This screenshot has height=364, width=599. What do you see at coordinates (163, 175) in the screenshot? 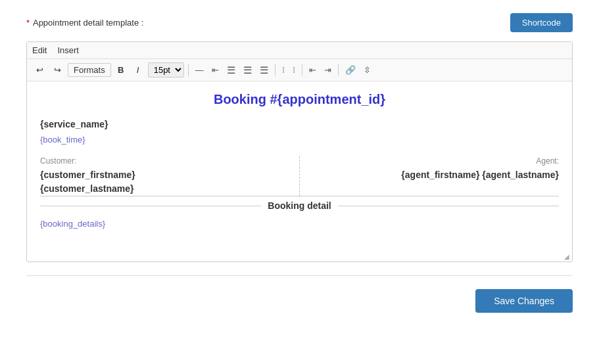
I see `customer-firstname: {customer_firstname}` at bounding box center [163, 175].